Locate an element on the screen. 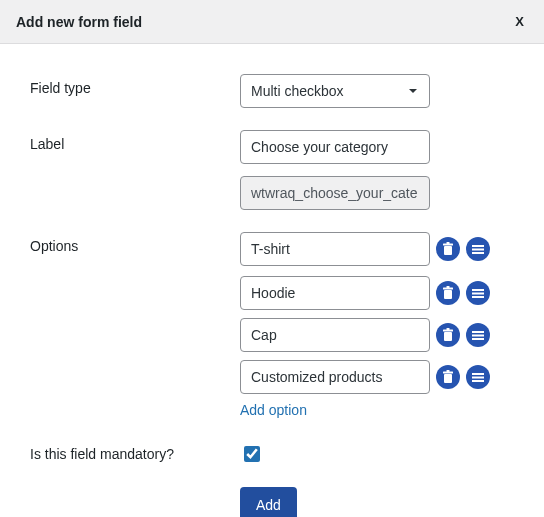  add-option-link: Add option is located at coordinates (274, 410).